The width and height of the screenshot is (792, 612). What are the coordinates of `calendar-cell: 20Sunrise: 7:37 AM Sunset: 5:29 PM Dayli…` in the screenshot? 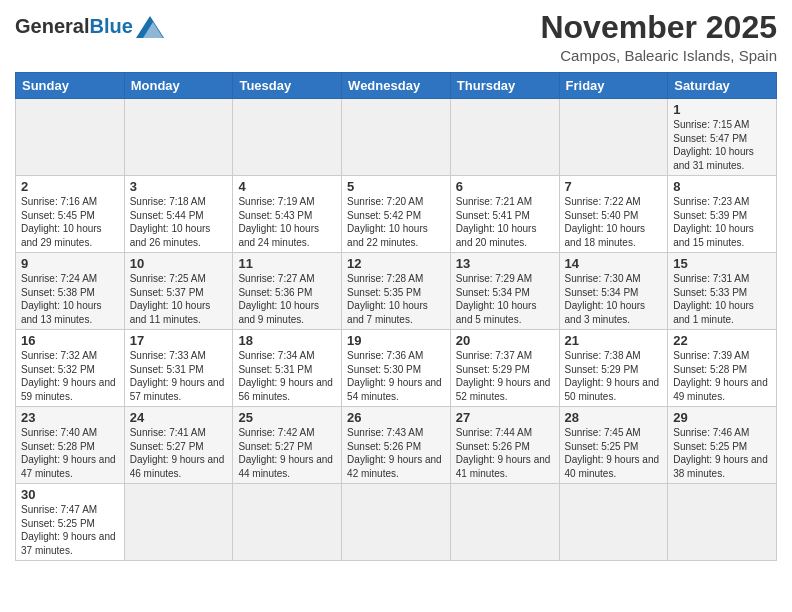 It's located at (504, 368).